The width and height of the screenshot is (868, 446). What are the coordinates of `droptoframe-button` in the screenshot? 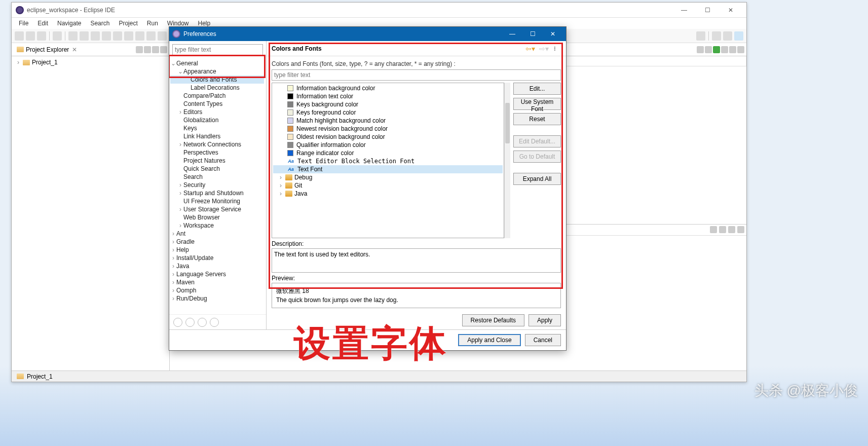 It's located at (151, 36).